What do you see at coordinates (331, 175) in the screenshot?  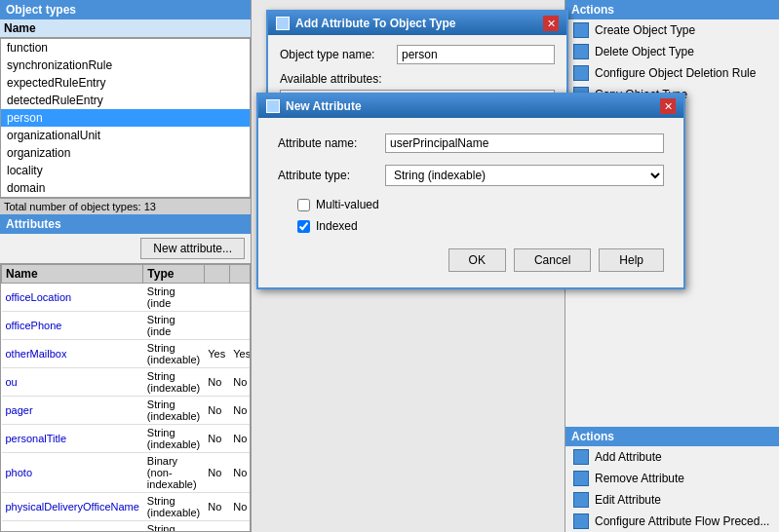 I see `attr-type-label: Attribute type:` at bounding box center [331, 175].